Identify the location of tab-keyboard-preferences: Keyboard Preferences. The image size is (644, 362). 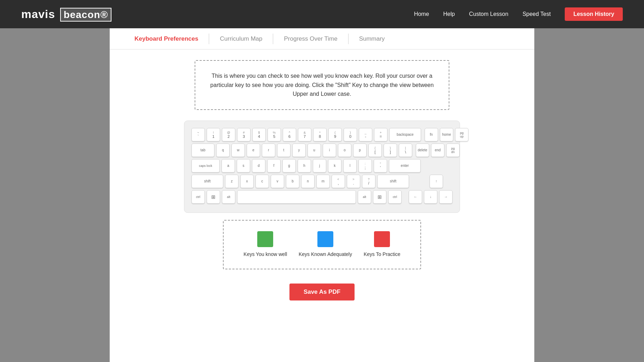
(166, 39).